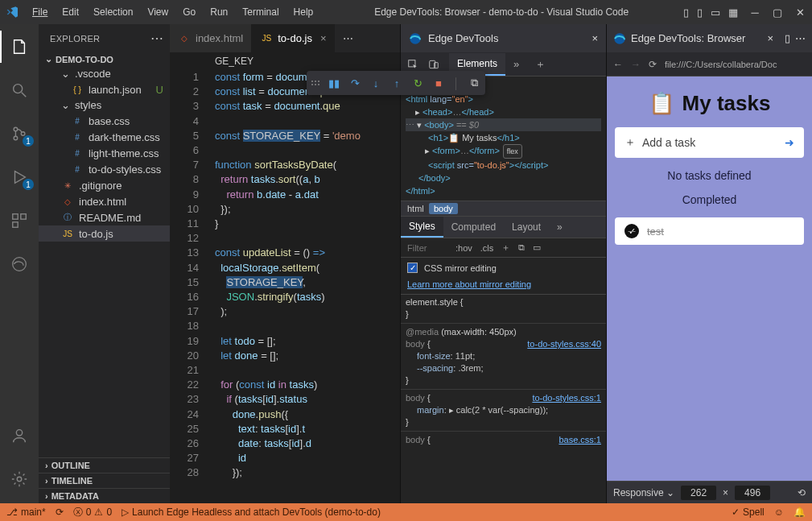  Describe the element at coordinates (315, 83) in the screenshot. I see `debug-drag-handle` at that location.